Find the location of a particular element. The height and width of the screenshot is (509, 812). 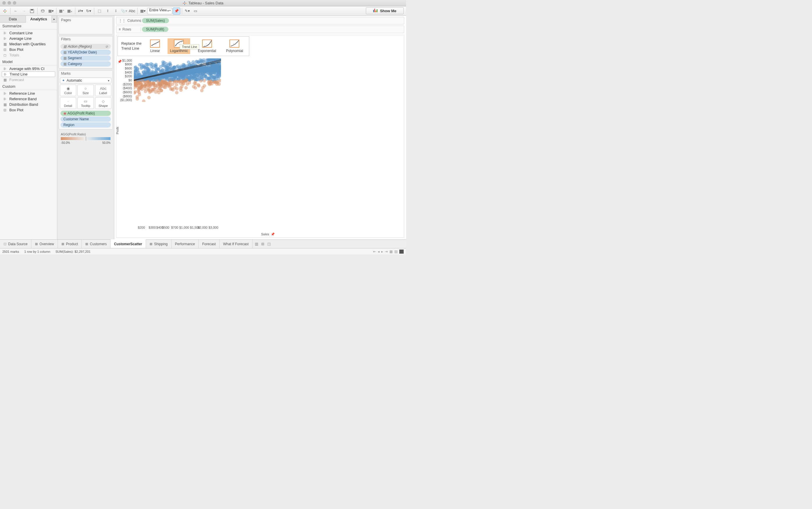

pin-button: 📌 is located at coordinates (177, 11).